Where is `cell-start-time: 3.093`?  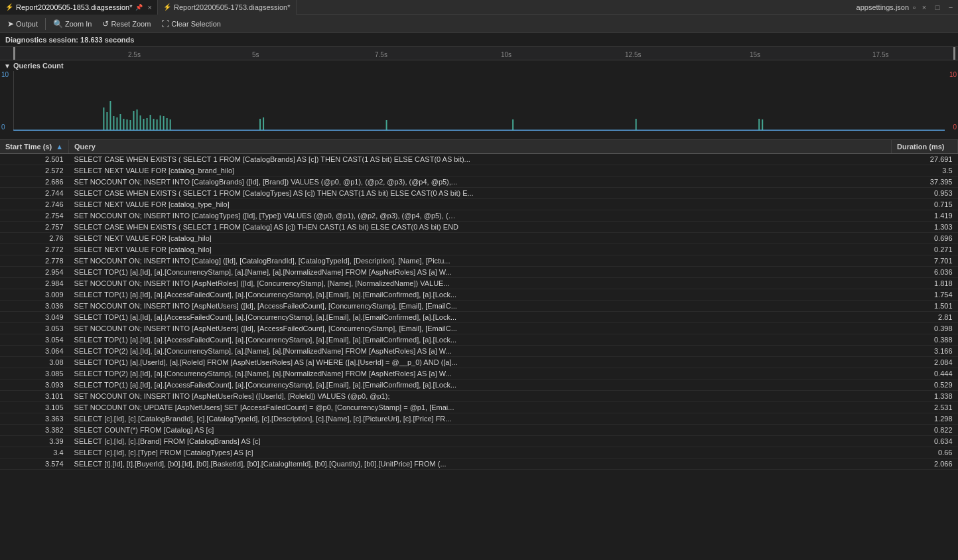 cell-start-time: 3.093 is located at coordinates (34, 385).